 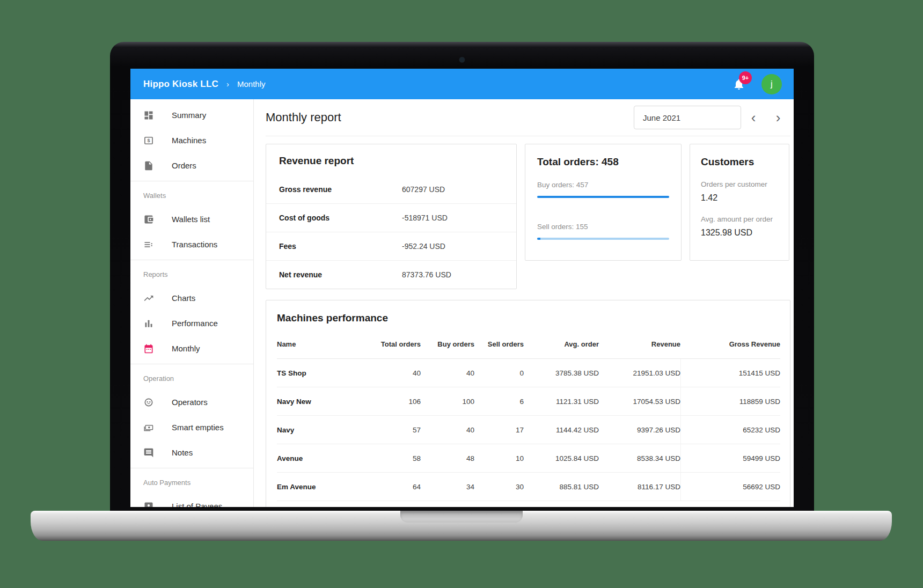 What do you see at coordinates (640, 401) in the screenshot?
I see `cell-revenue: 17054.53 USD` at bounding box center [640, 401].